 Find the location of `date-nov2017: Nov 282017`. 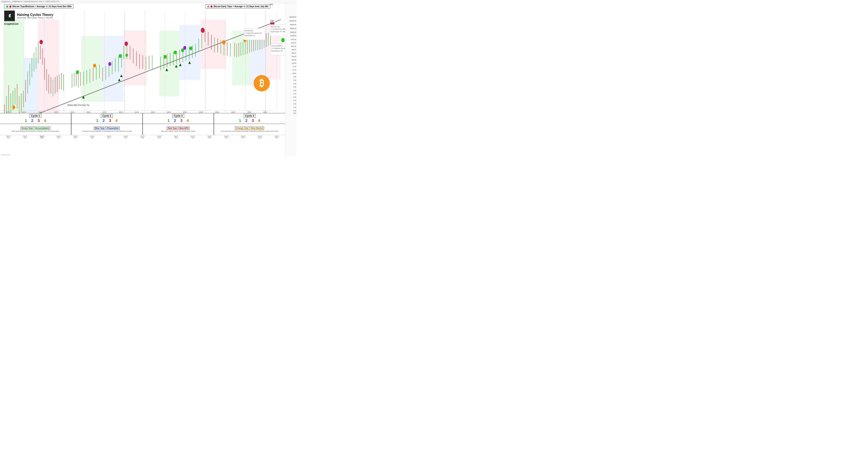

date-nov2017: Nov 282017 is located at coordinates (126, 138).